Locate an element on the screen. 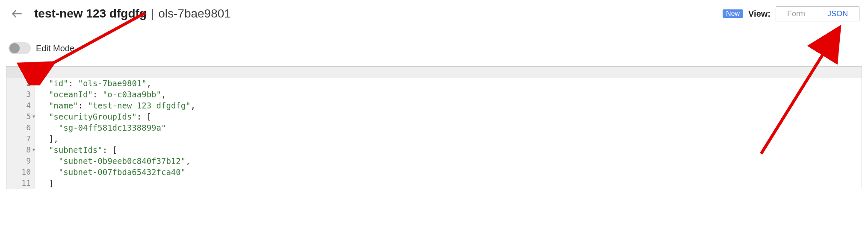 The image size is (868, 234). line-number: 1▼ is located at coordinates (21, 72).